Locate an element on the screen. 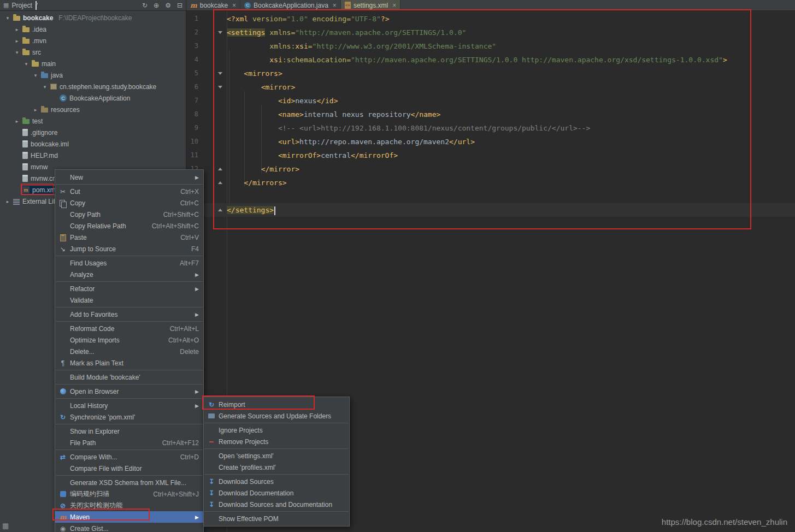 The width and height of the screenshot is (795, 532). menu-item-optimize-imports: Optimize ImportsCtrl+Alt+O is located at coordinates (129, 340).